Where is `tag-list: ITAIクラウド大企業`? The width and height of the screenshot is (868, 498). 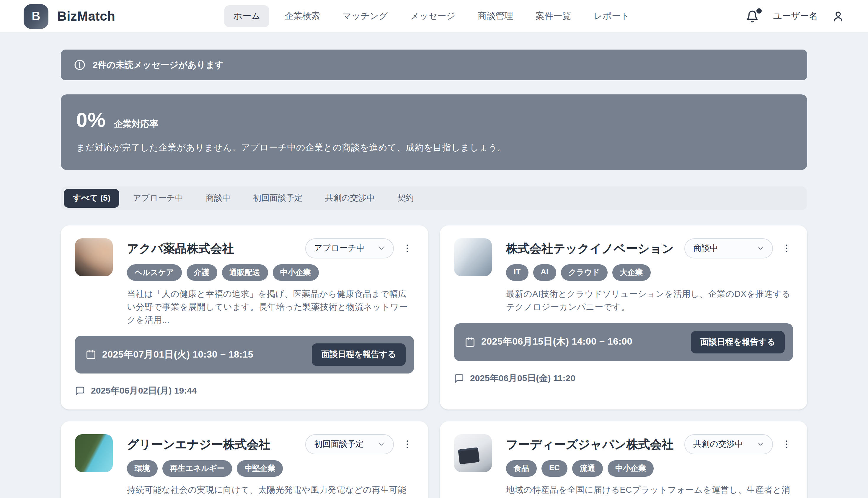 tag-list: ITAIクラウド大企業 is located at coordinates (650, 273).